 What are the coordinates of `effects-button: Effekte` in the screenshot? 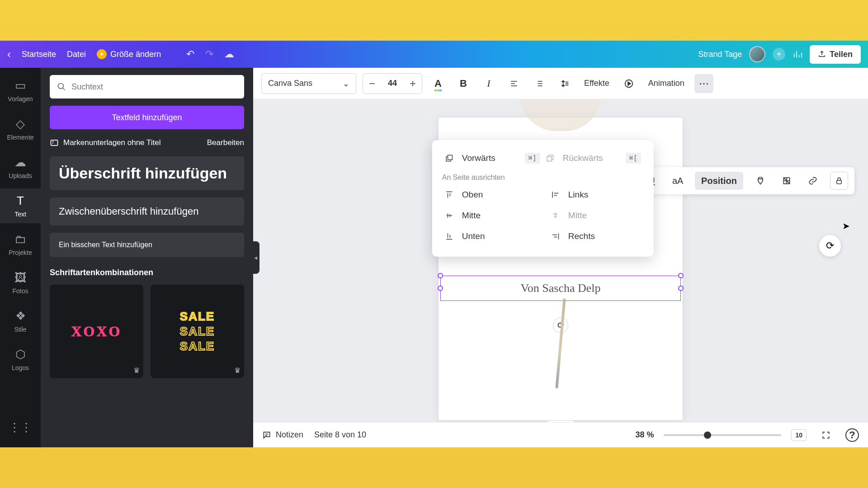 It's located at (597, 83).